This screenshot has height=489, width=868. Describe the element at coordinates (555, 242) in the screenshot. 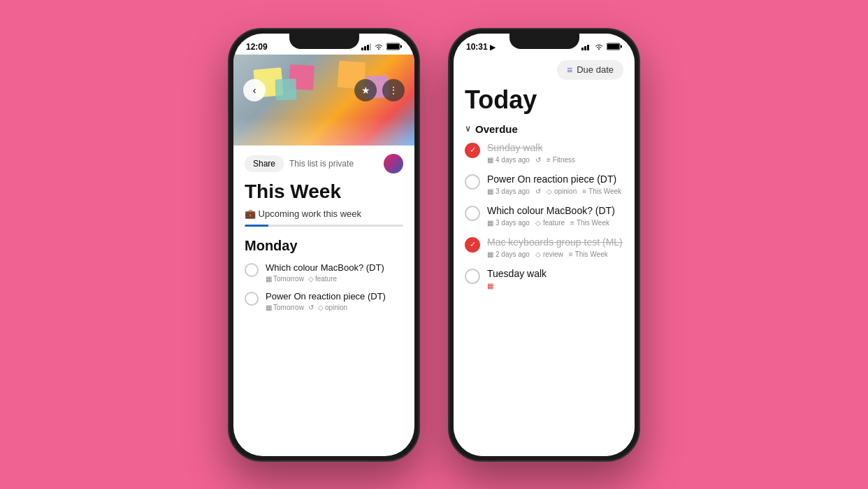

I see `task-title-today-4: Mac keyboards group test (ML)` at that location.